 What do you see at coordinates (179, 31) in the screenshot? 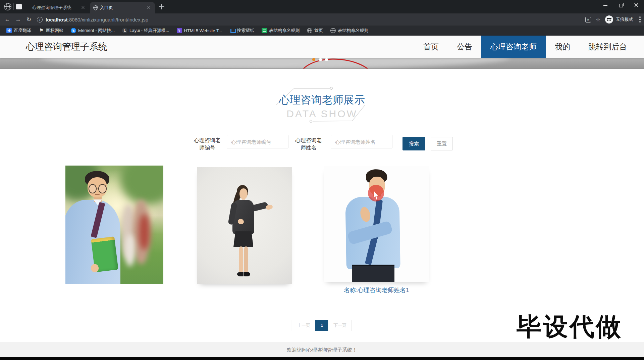
I see `html5-icon: 5` at bounding box center [179, 31].